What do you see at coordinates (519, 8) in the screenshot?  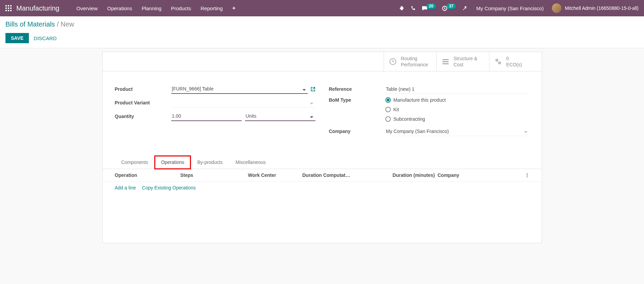 I see `status-icons: 20 37 My Company (San Francisco) Mitchel…` at bounding box center [519, 8].